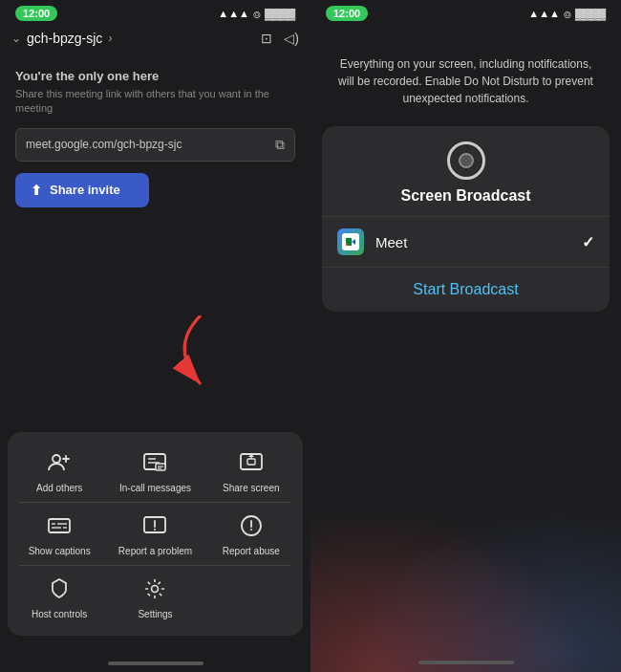  Describe the element at coordinates (16, 38) in the screenshot. I see `chevron-down-icon: ⌄` at that location.